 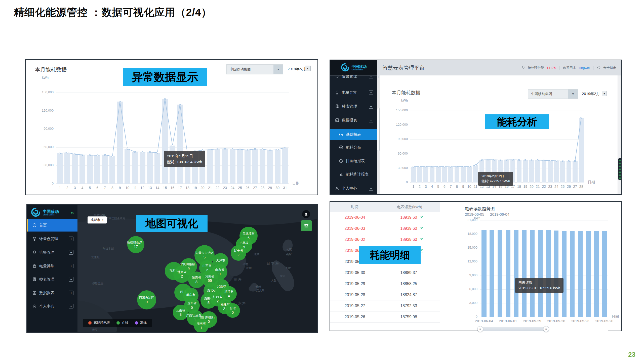 I want to click on logout-button: 安全退出, so click(x=610, y=68).